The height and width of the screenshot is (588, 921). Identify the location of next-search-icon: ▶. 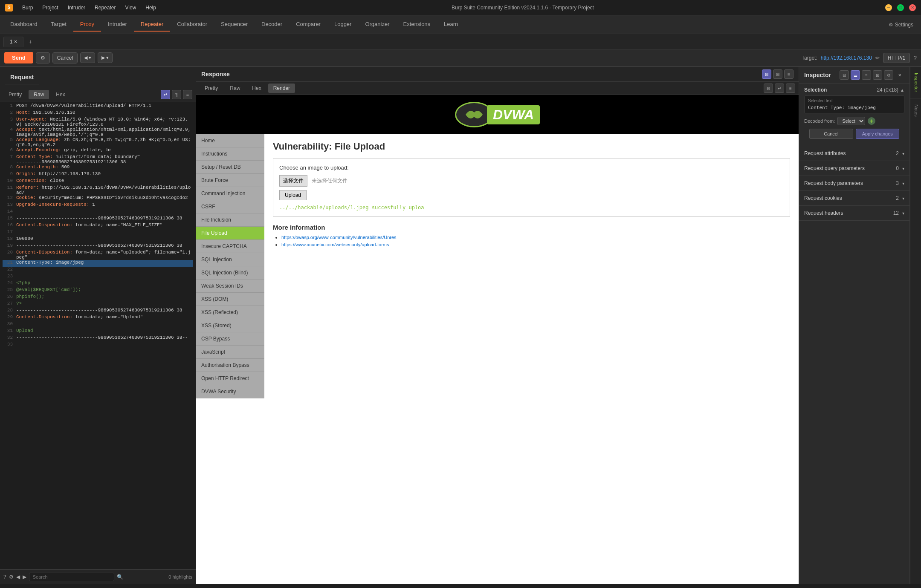
(25, 577).